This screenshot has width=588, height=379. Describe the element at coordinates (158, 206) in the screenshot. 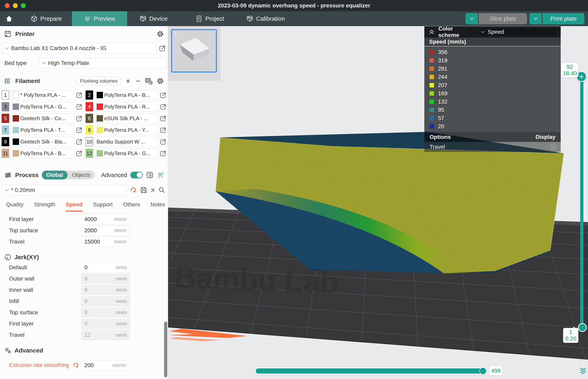

I see `tab-notes: Notes` at that location.